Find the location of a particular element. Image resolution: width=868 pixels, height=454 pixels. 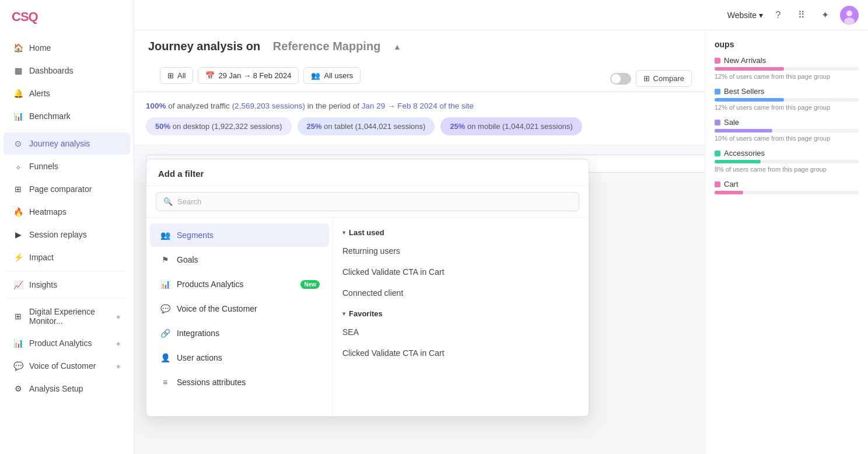

page-group-name-accessories: Accessories is located at coordinates (786, 153).